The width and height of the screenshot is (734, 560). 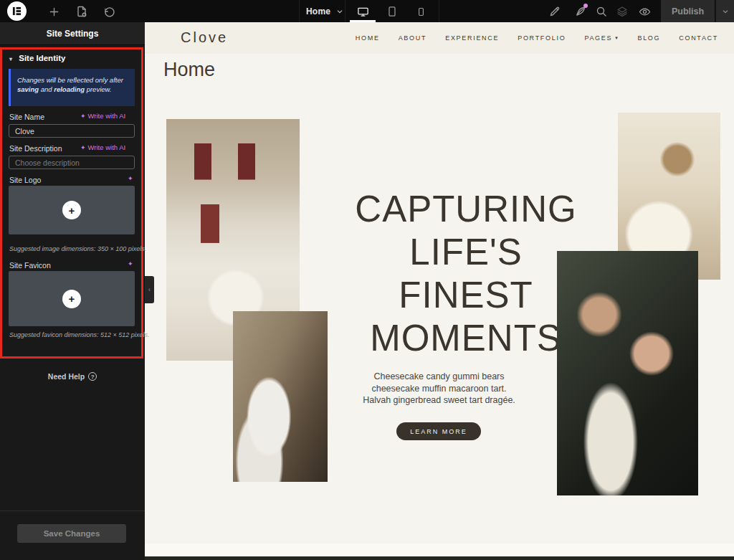 I want to click on elementor-logo-icon, so click(x=17, y=11).